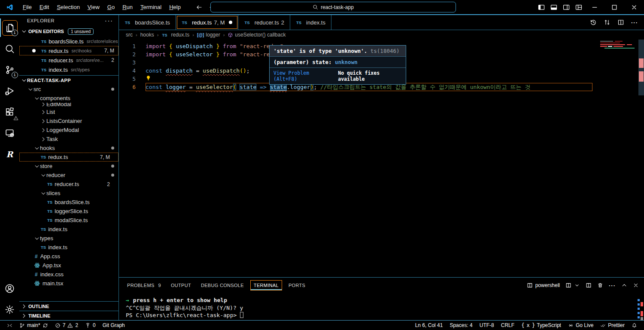 The height and width of the screenshot is (330, 644). What do you see at coordinates (487, 325) in the screenshot?
I see `status-encoding: UTF-8` at bounding box center [487, 325].